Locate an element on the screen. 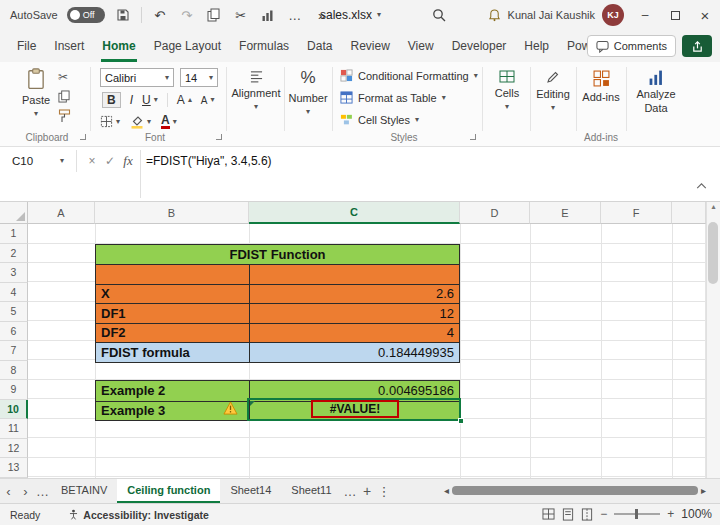 This screenshot has width=720, height=525. more-commands-icon: … is located at coordinates (295, 15).